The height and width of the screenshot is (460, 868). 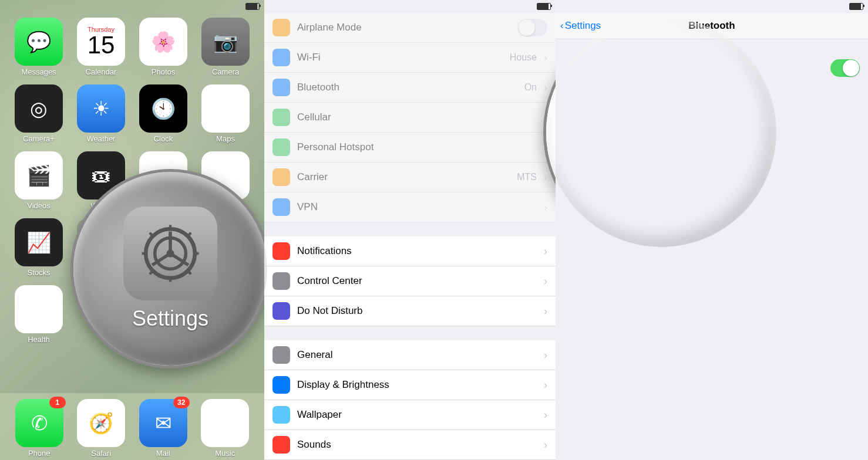 What do you see at coordinates (410, 88) in the screenshot?
I see `settings-row-bluetooth: BluetoothOn›` at bounding box center [410, 88].